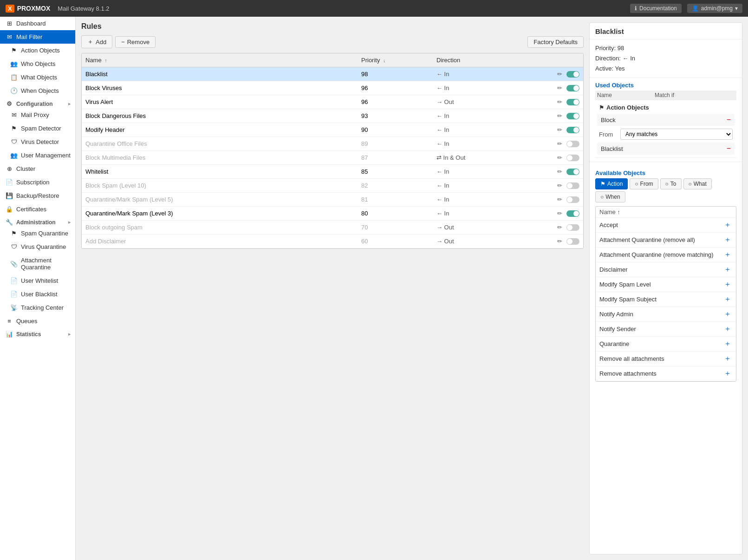 The height and width of the screenshot is (560, 748). I want to click on sidebar-item-spam-detector: ⚑ Spam Detector, so click(38, 128).